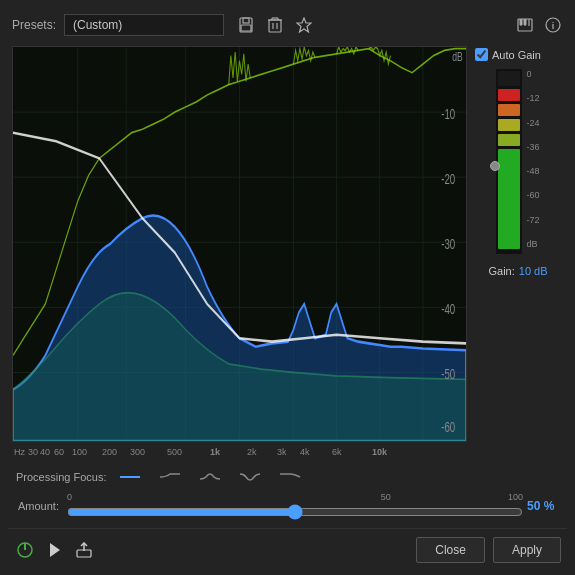 The height and width of the screenshot is (575, 575). I want to click on svg-text: 60, so click(59, 452).